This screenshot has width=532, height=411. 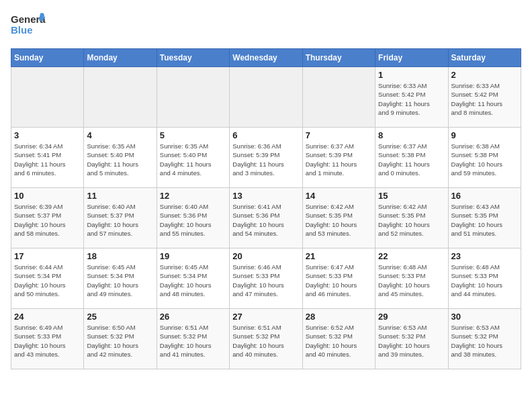 I want to click on calendar-cell: 18Sunrise: 6:45 AM Sunset: 5:34 PM Dayli…, so click(x=120, y=279).